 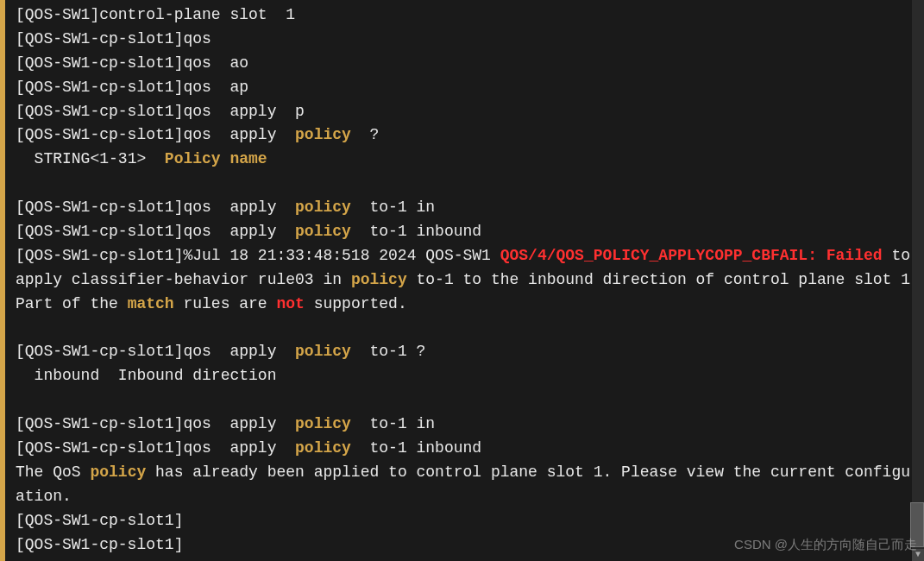 I want to click on terminal-line: [QOS-SW1-cp-slot1]qos apply policy ?, so click(x=469, y=136).